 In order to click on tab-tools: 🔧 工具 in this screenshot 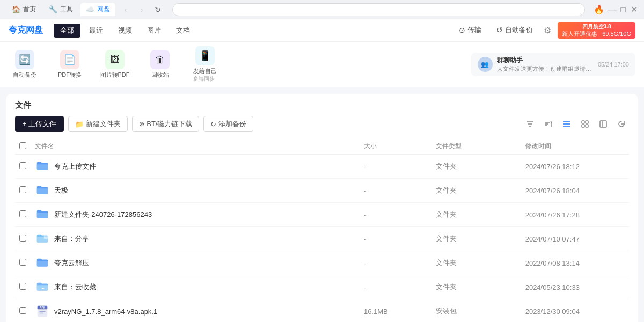, I will do `click(61, 10)`.